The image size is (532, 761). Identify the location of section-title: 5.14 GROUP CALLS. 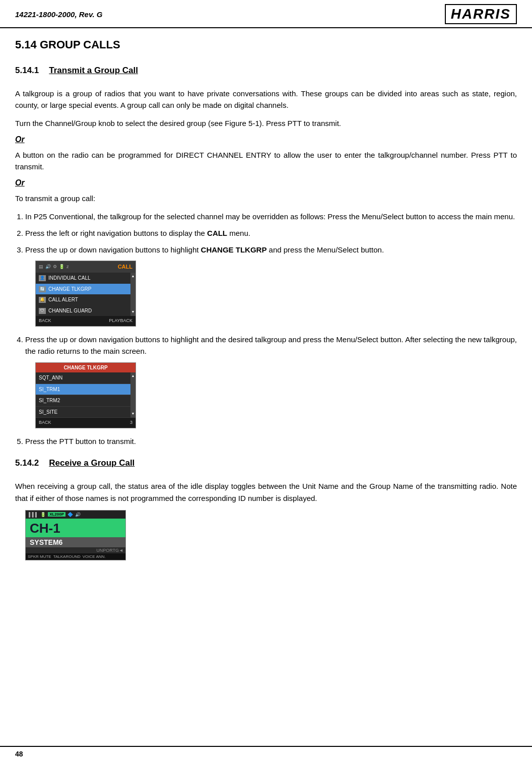
(266, 45).